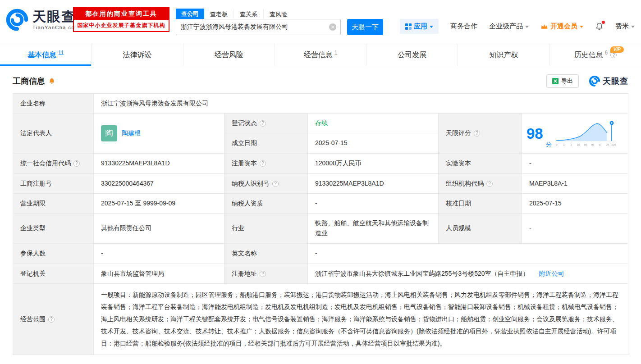 This screenshot has width=641, height=364. What do you see at coordinates (131, 133) in the screenshot?
I see `legal-rep-link: 陶建根` at bounding box center [131, 133].